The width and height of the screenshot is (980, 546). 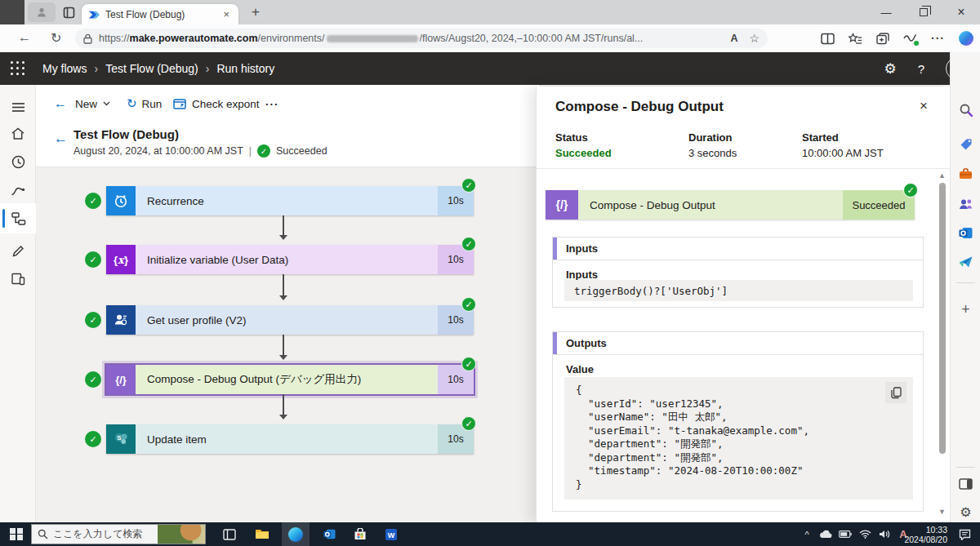 I want to click on tray-expand-button: ^, so click(x=807, y=534).